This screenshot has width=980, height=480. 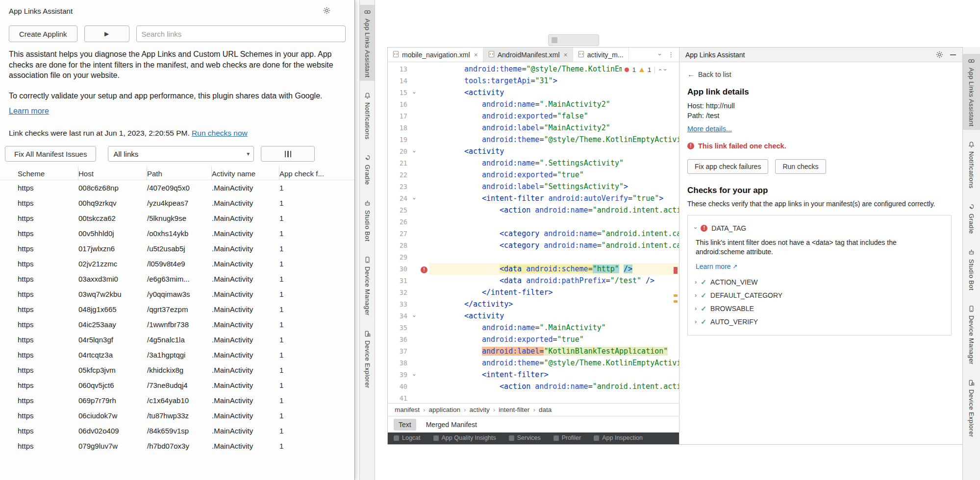 I want to click on table-row: https06dv02o409/84k659v1sp.MainActivity1, so click(x=177, y=431).